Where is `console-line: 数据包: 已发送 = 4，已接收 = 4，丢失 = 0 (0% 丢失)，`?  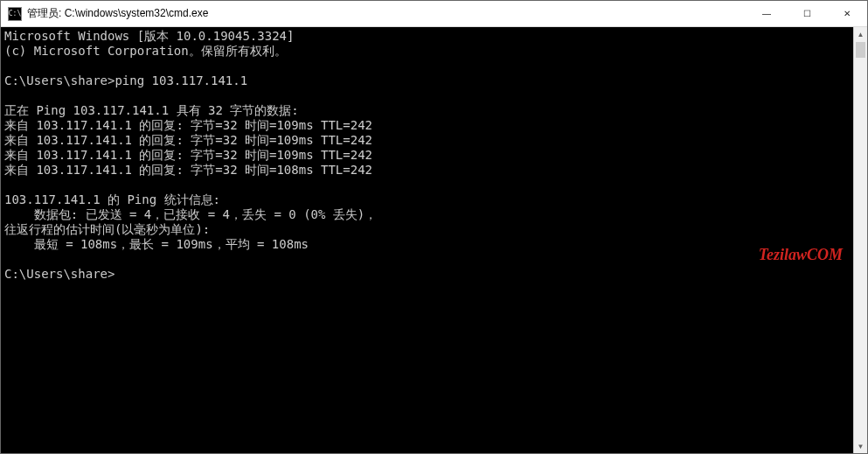
console-line: 数据包: 已发送 = 4，已接收 = 4，丢失 = 0 (0% 丢失)， is located at coordinates (191, 214).